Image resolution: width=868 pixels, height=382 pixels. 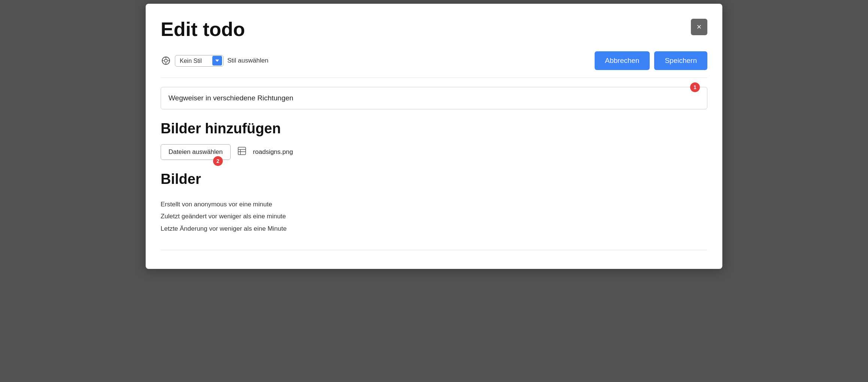 What do you see at coordinates (622, 61) in the screenshot?
I see `cancel-button: Abbrechen` at bounding box center [622, 61].